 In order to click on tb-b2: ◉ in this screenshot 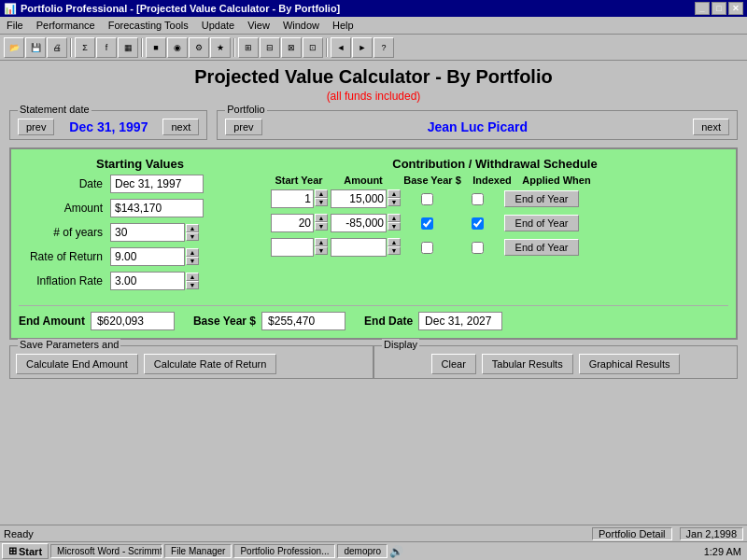, I will do `click(177, 48)`.